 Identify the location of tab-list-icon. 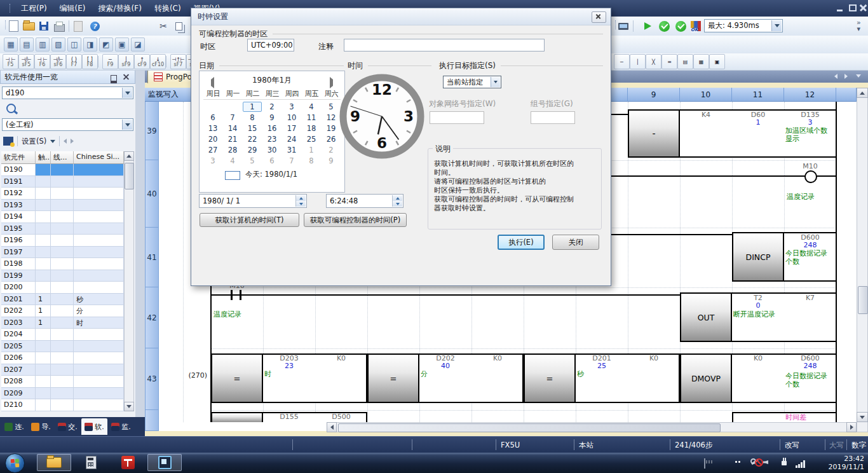
(858, 76).